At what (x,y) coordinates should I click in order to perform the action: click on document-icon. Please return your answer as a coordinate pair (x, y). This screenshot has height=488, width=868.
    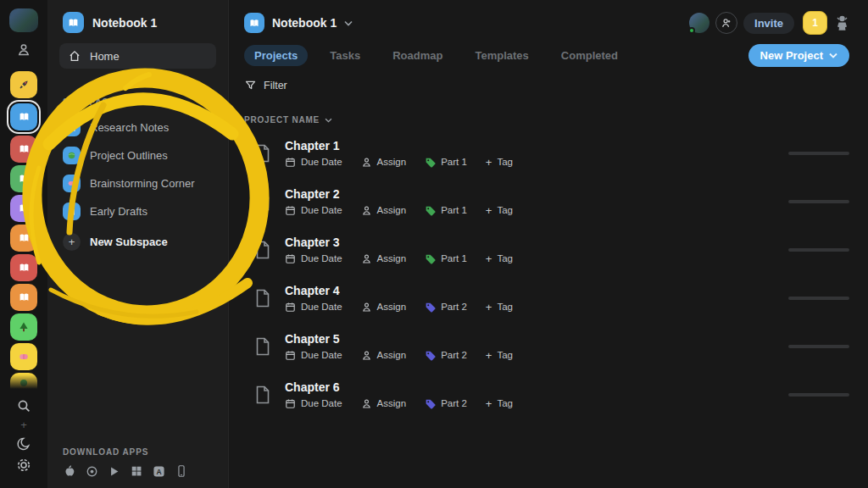
    Looking at the image, I should click on (263, 202).